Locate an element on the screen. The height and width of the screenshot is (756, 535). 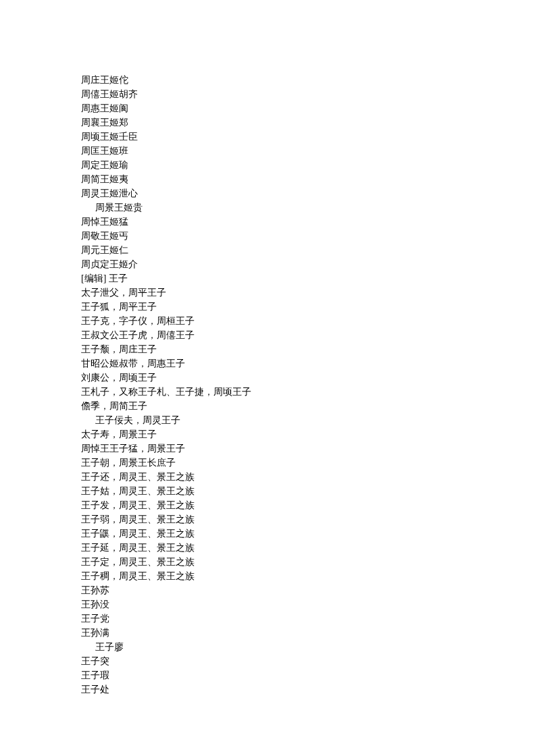
text-line: 周匡王姬班 is located at coordinates (308, 151).